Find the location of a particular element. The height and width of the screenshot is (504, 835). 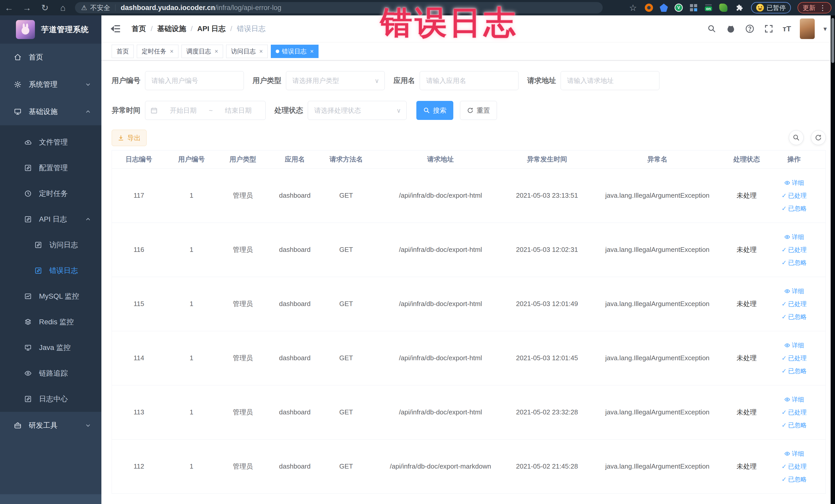

bookmark-star-icon: ☆ is located at coordinates (633, 8).